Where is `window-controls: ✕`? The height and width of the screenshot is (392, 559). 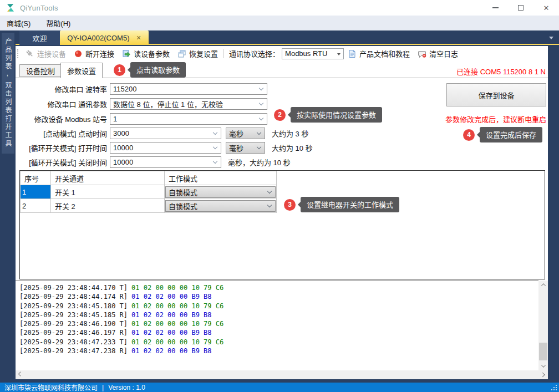 window-controls: ✕ is located at coordinates (521, 8).